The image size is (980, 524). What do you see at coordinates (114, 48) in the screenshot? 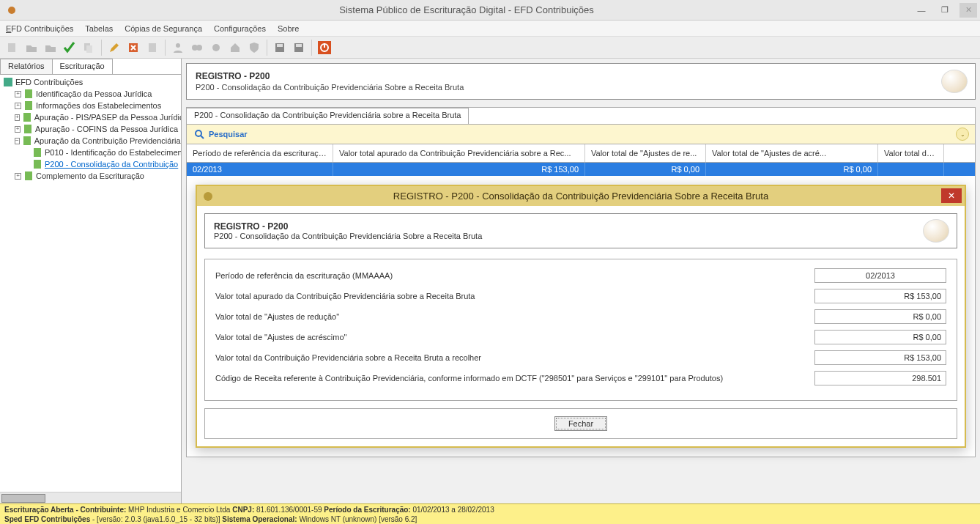
I see `tb-edit-icon` at bounding box center [114, 48].